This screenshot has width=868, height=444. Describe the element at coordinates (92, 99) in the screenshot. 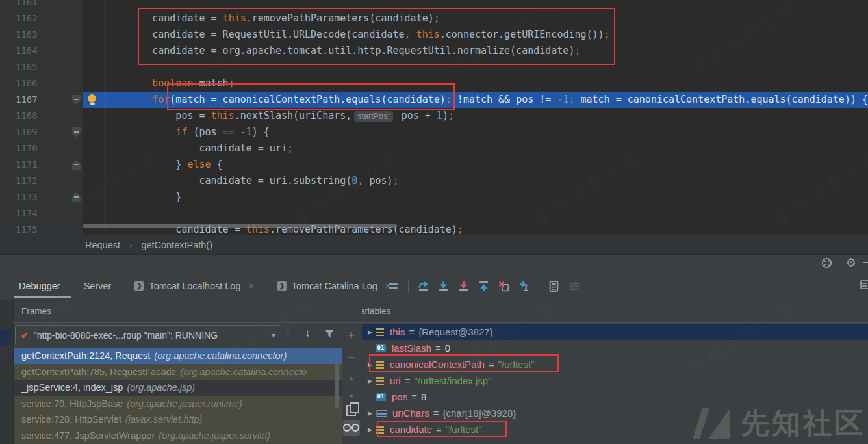

I see `intention-bulb-icon` at that location.